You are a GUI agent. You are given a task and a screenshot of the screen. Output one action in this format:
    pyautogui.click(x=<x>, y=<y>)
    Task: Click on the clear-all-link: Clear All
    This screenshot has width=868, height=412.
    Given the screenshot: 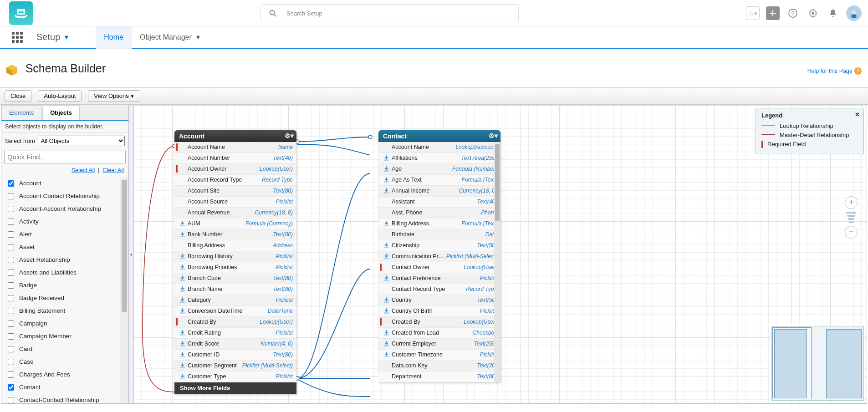 What is the action you would take?
    pyautogui.click(x=113, y=170)
    